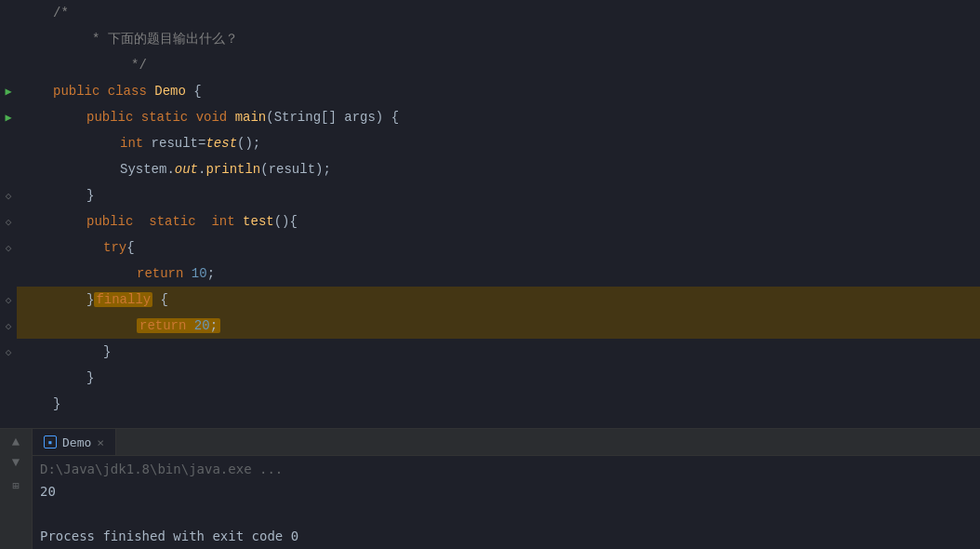  What do you see at coordinates (498, 13) in the screenshot?
I see `line-1: /*` at bounding box center [498, 13].